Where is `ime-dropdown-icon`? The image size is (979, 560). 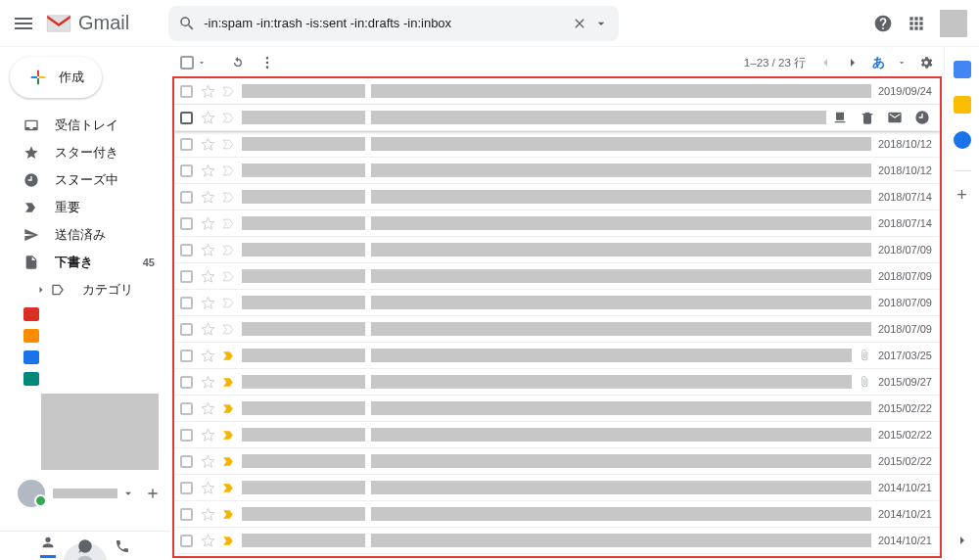 ime-dropdown-icon is located at coordinates (902, 63).